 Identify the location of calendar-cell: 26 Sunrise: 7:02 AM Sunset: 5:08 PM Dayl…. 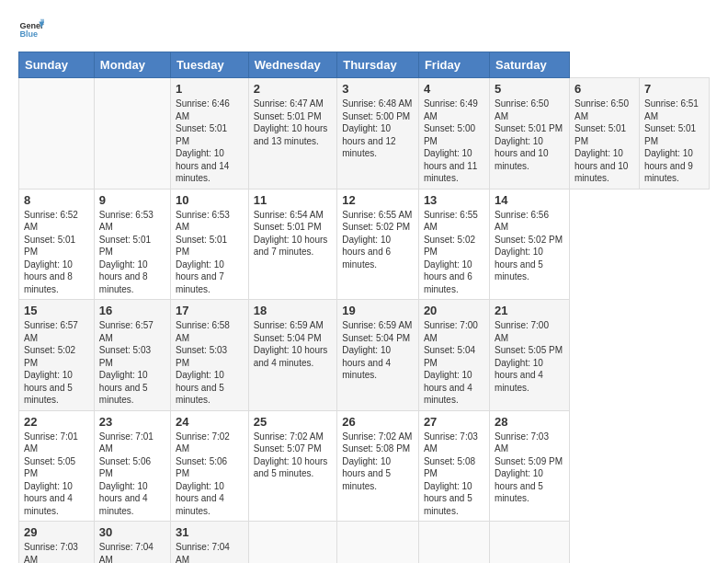
(379, 465).